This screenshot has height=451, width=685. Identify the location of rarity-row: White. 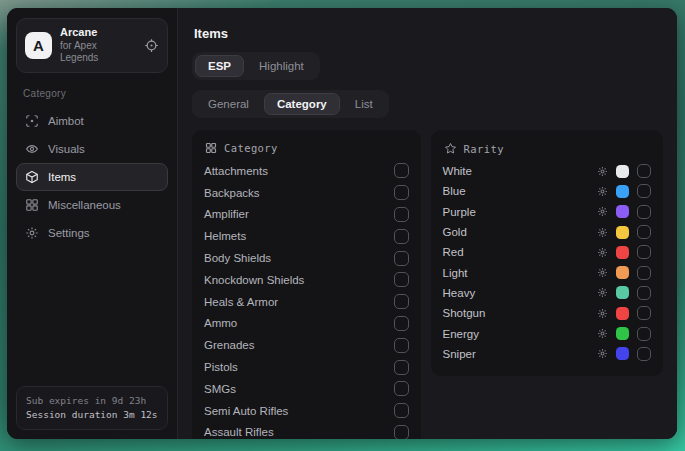
(547, 171).